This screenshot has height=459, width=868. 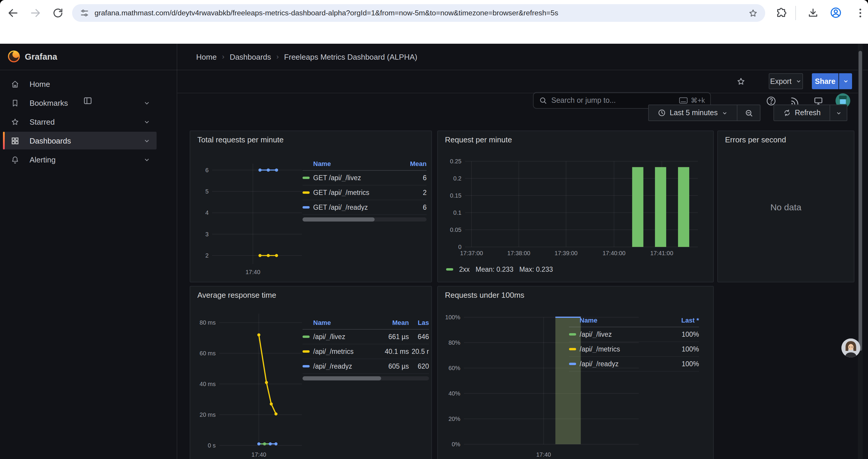 I want to click on breadcrumb: Home › Dashboards › Freeleaps Metrics Da…, so click(x=307, y=57).